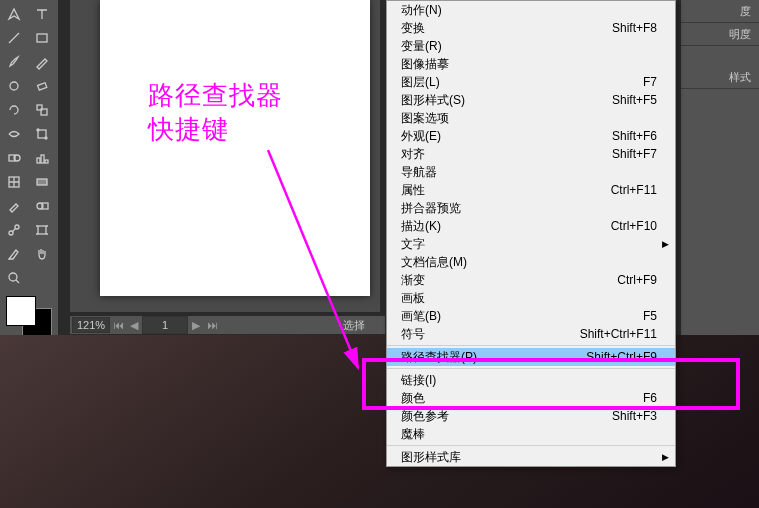 This screenshot has height=508, width=759. Describe the element at coordinates (531, 316) in the screenshot. I see `menu-item: 画笔(B)F5` at that location.